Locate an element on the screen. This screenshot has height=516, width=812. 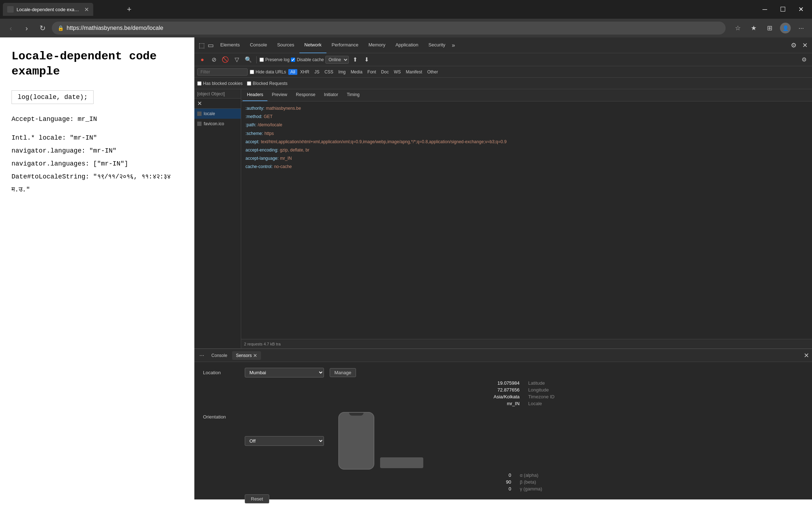
throttle-select: Online is located at coordinates (337, 60).